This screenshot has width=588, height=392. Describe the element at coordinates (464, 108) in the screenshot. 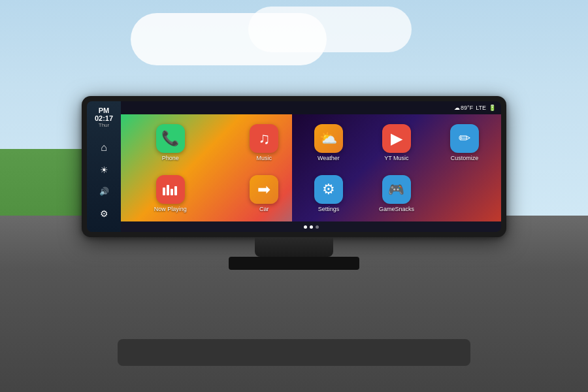

I see `weather-status: ☁ 89°F` at that location.